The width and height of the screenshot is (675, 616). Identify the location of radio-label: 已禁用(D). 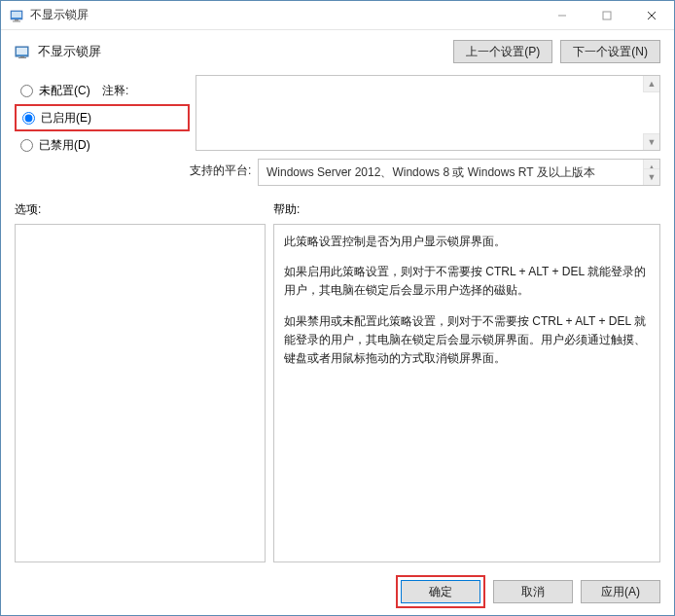
(64, 146).